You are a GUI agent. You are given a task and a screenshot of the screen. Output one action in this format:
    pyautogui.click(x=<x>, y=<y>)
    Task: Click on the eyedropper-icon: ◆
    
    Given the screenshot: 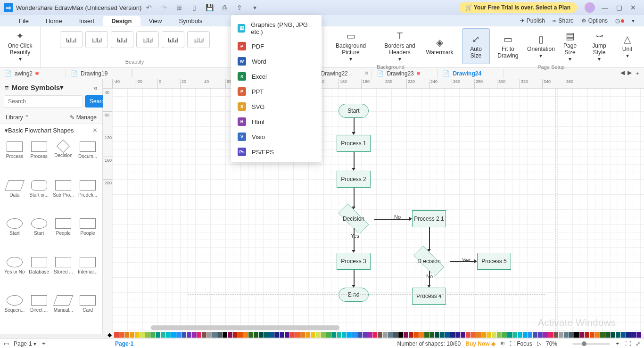 What is the action you would take?
    pyautogui.click(x=109, y=335)
    